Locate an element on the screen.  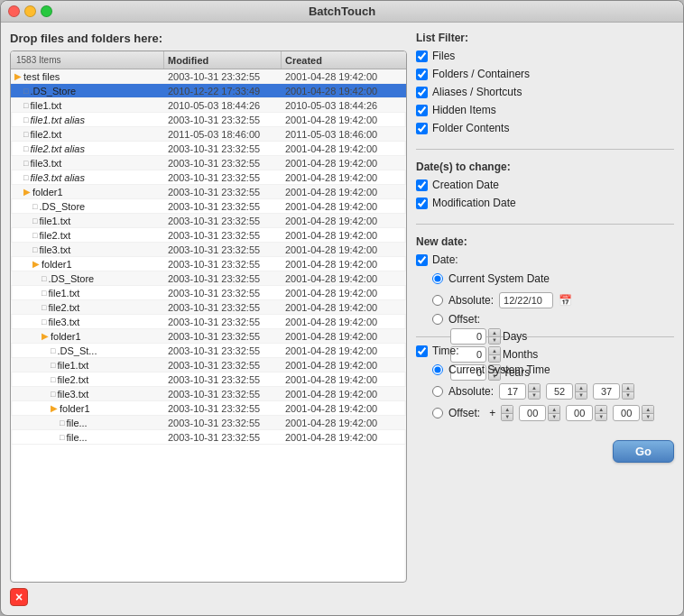
list-filter-title: List Filter: is located at coordinates (545, 38).